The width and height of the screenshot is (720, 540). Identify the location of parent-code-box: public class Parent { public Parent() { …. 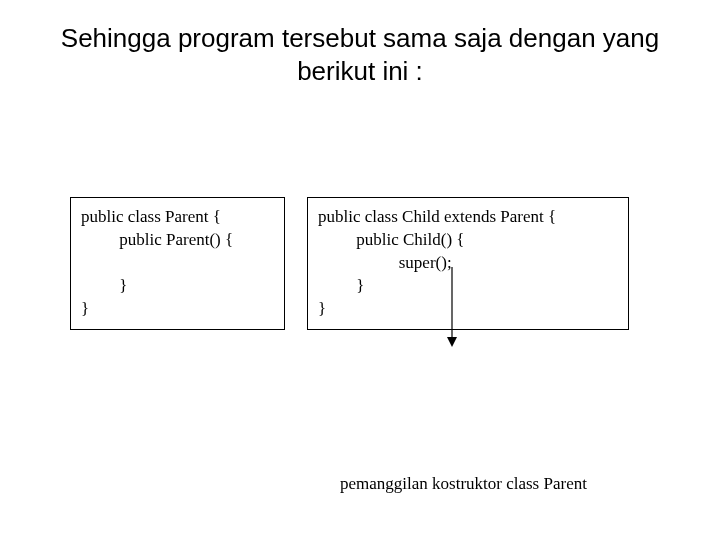
(178, 264).